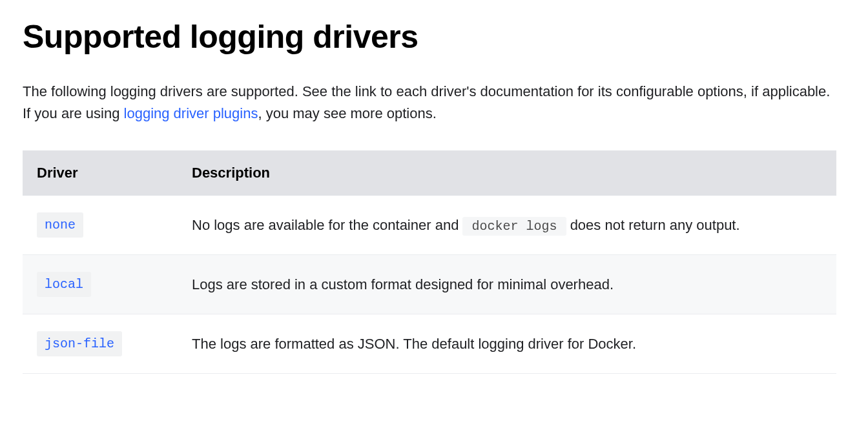 The image size is (868, 430). Describe the element at coordinates (507, 225) in the screenshot. I see `description-cell: No logs are available for the container …` at that location.